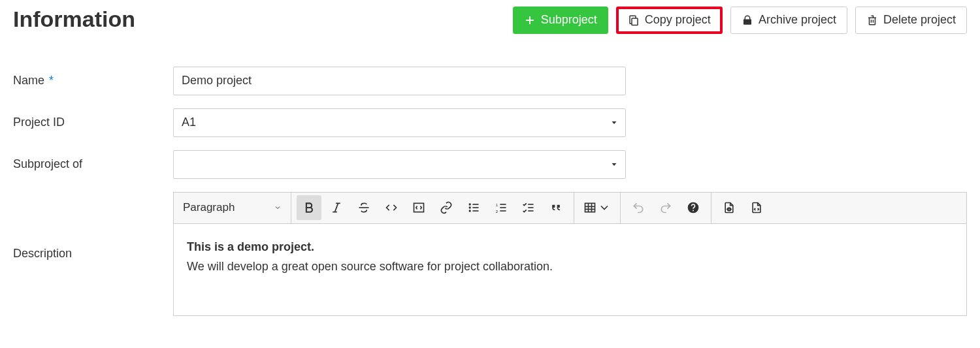 The width and height of the screenshot is (980, 348). I want to click on project-id-select, so click(400, 123).